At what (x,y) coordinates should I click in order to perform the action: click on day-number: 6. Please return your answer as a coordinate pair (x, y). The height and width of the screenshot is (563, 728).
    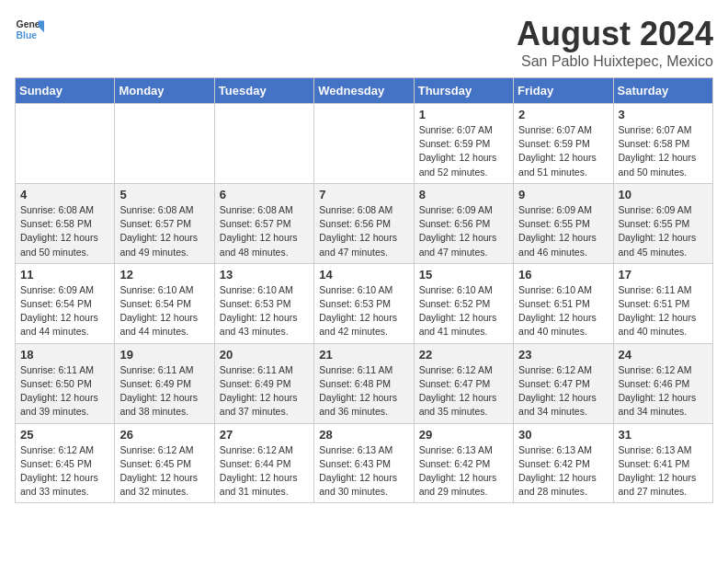
    Looking at the image, I should click on (265, 195).